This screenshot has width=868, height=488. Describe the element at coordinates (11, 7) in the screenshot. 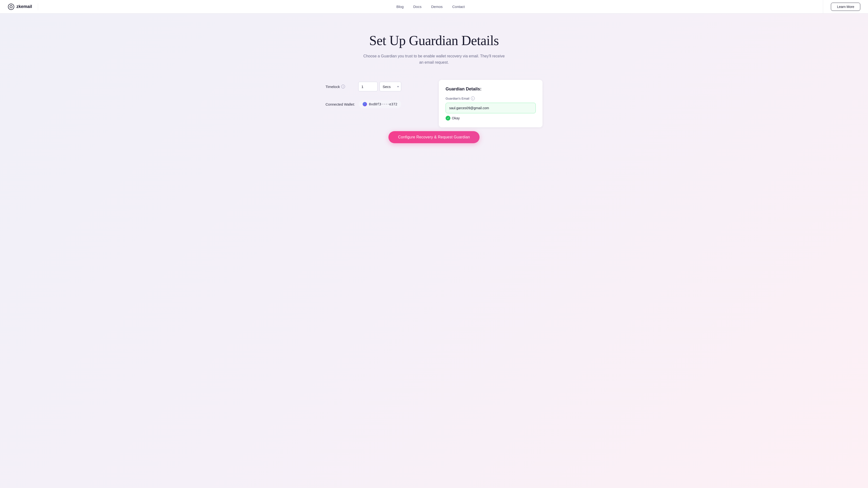

I see `zkemail-logo-icon` at that location.